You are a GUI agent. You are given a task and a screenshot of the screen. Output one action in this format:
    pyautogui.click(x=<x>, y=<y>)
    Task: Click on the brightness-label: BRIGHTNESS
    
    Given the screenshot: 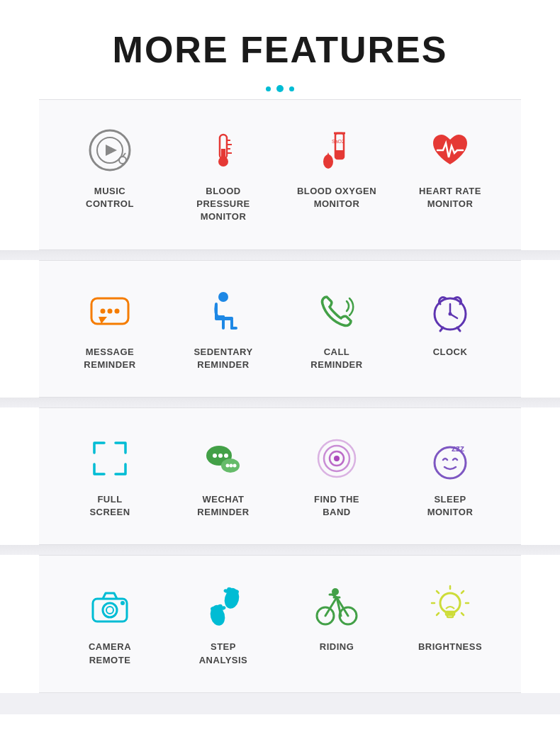 What is the action you would take?
    pyautogui.click(x=450, y=647)
    